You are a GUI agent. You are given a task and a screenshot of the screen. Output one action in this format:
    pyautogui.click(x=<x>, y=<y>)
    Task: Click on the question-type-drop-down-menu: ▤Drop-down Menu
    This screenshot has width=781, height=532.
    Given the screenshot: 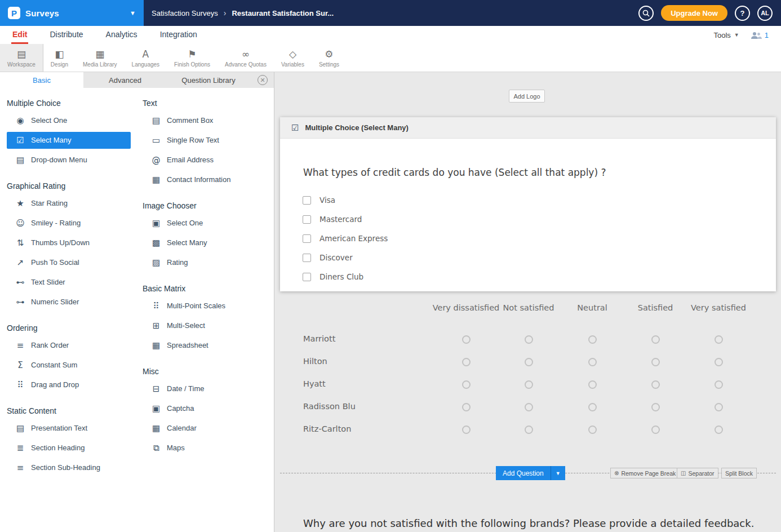 What is the action you would take?
    pyautogui.click(x=72, y=160)
    